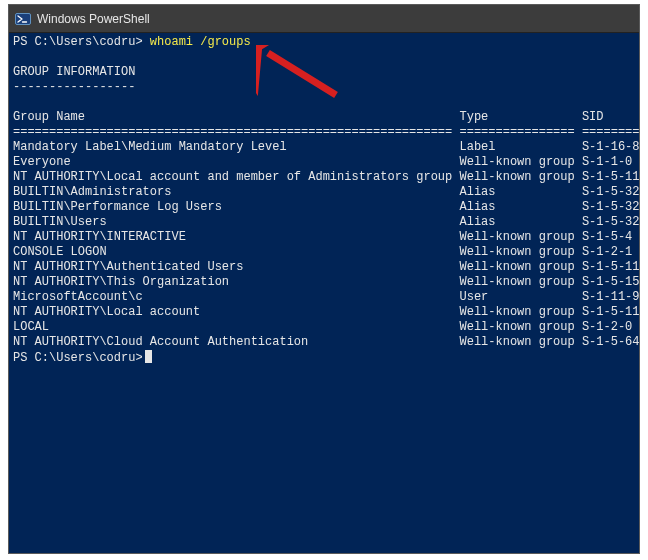 This screenshot has width=648, height=560. What do you see at coordinates (326, 222) in the screenshot?
I see `table-row: BUILTIN\Users Alias S-1-5-32-545` at bounding box center [326, 222].